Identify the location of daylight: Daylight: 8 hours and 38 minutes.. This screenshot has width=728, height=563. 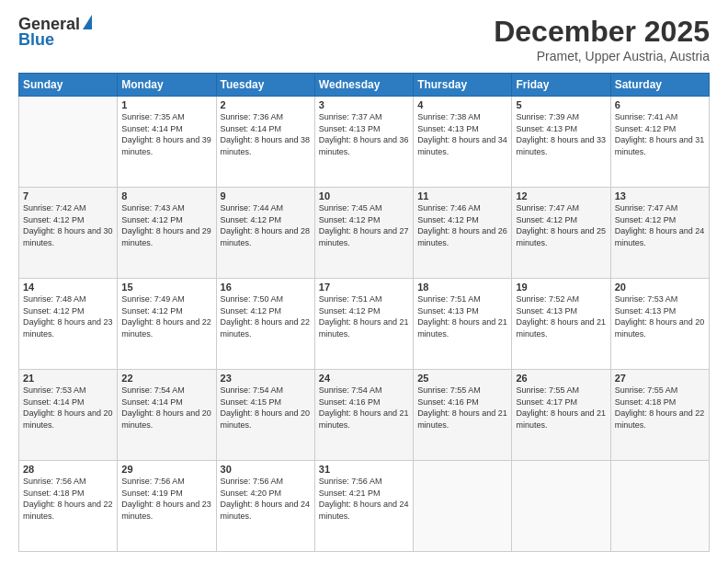
(266, 145).